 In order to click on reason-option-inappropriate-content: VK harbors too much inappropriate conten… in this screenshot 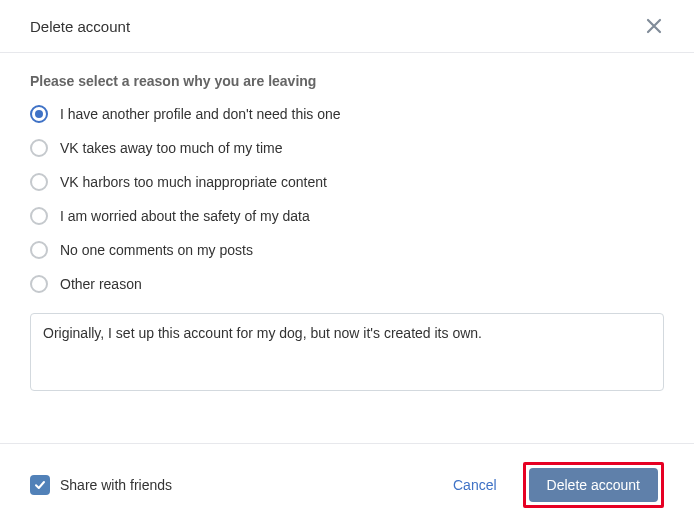, I will do `click(347, 182)`.